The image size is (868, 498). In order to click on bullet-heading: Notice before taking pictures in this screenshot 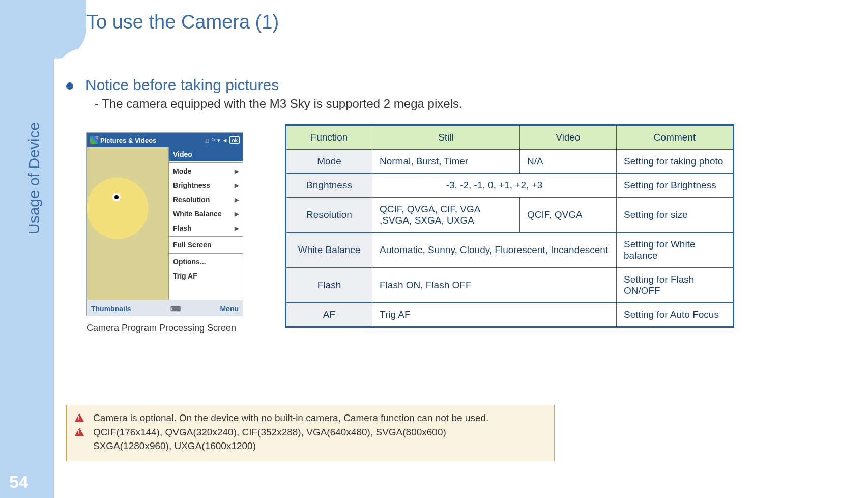, I will do `click(172, 85)`.